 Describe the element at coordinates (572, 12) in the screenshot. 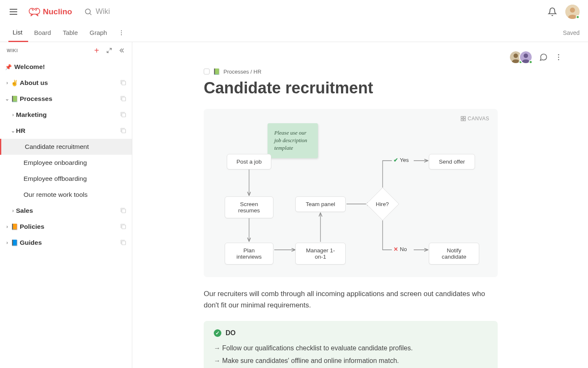

I see `user-avatar` at that location.